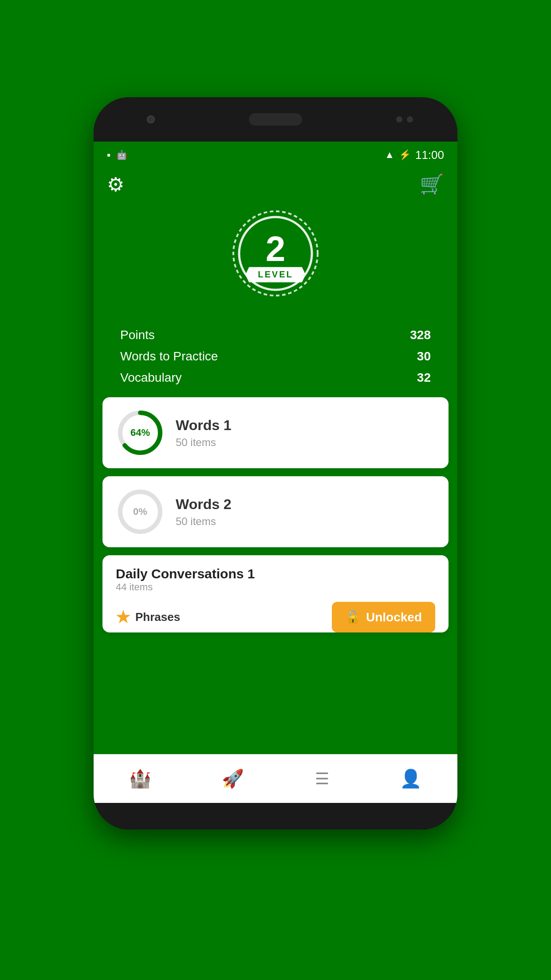 This screenshot has width=551, height=980. Describe the element at coordinates (276, 258) in the screenshot. I see `level-badge: 2 LEVEL` at that location.